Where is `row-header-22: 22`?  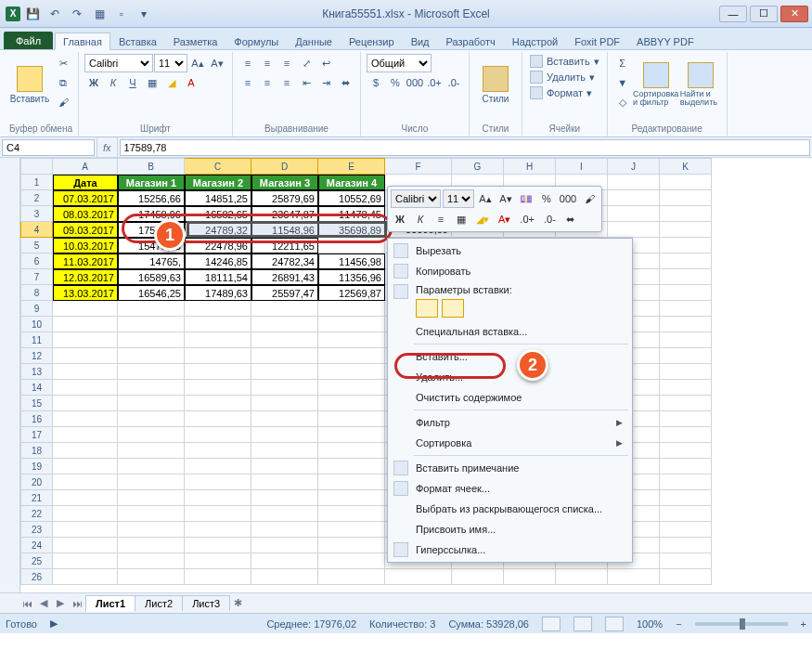 row-header-22: 22 is located at coordinates (37, 514).